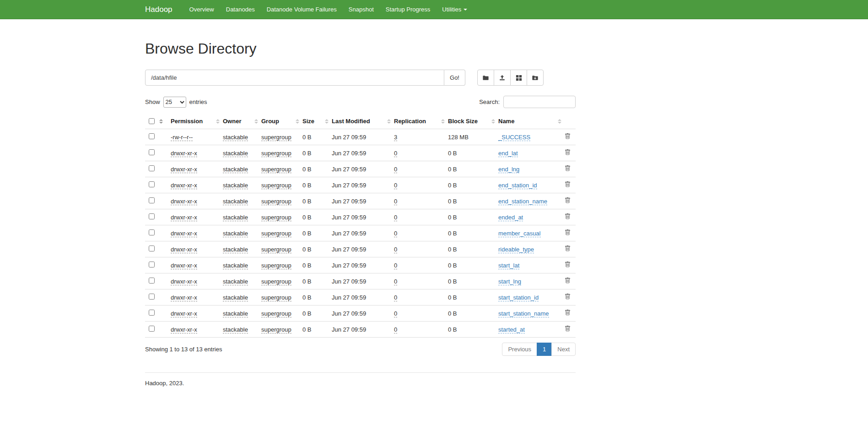 The image size is (868, 442). What do you see at coordinates (535, 78) in the screenshot?
I see `create-directory-button` at bounding box center [535, 78].